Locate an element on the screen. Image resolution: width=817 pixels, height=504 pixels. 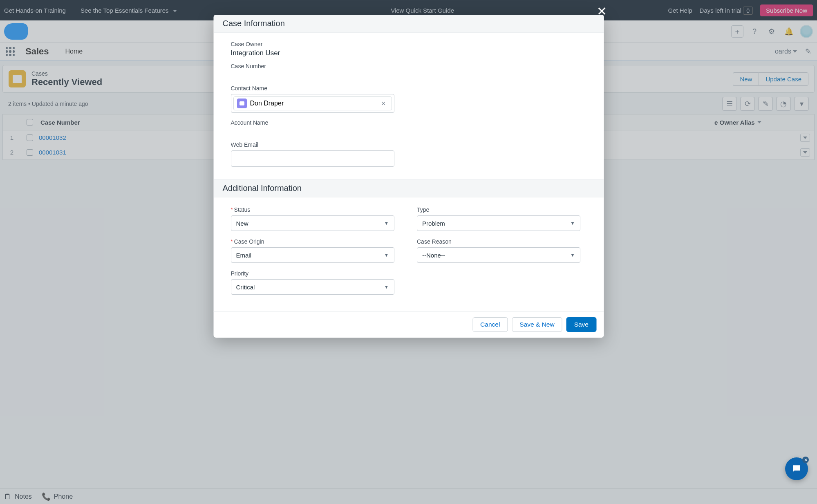
label-status: Status is located at coordinates (242, 210).